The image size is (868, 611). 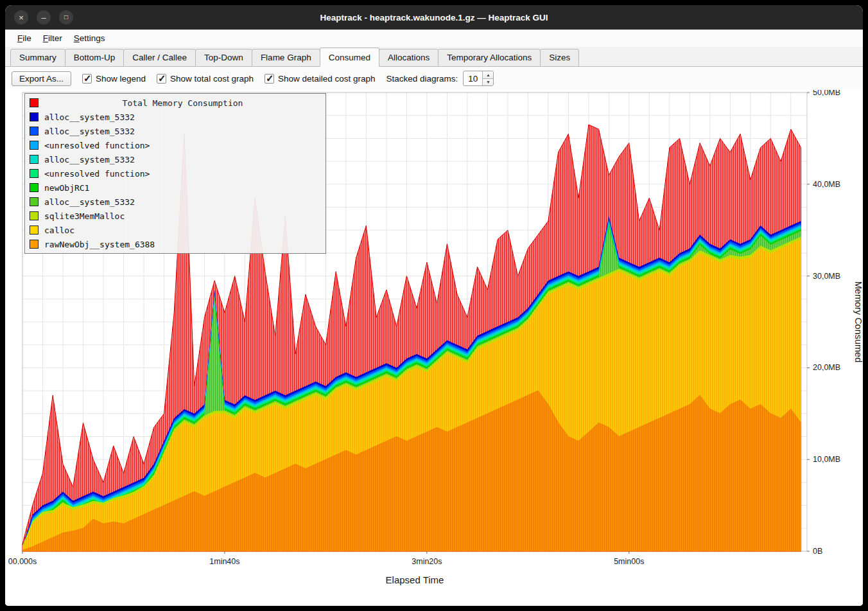 I want to click on svg-text: 3min20s, so click(x=426, y=562).